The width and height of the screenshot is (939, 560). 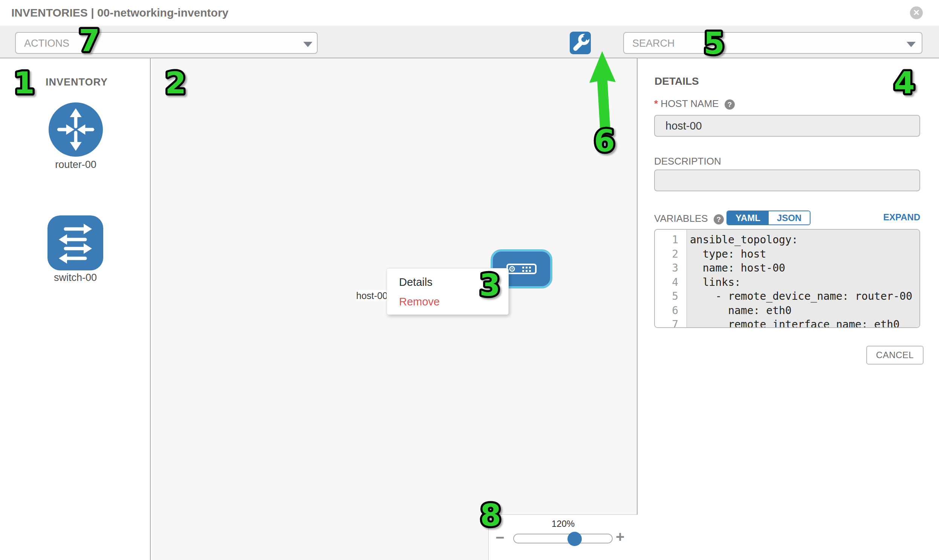 I want to click on variables-format-toggle: YAML JSON, so click(x=769, y=218).